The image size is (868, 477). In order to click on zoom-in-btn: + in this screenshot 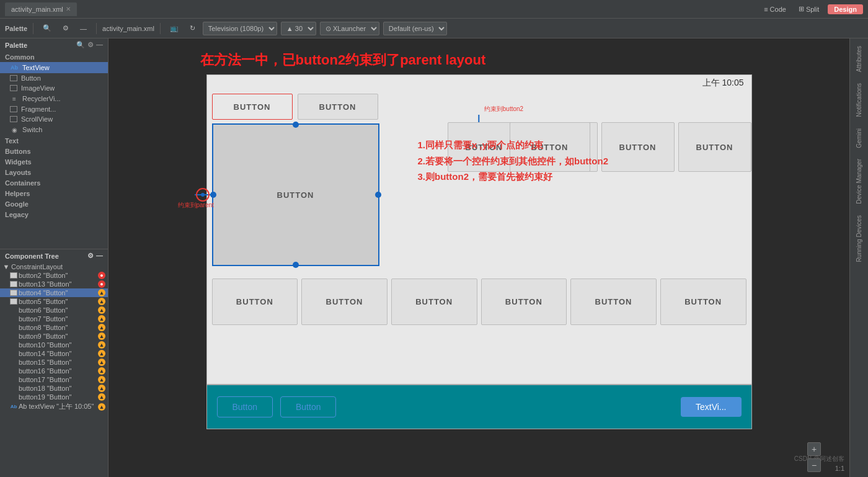, I will do `click(814, 449)`.